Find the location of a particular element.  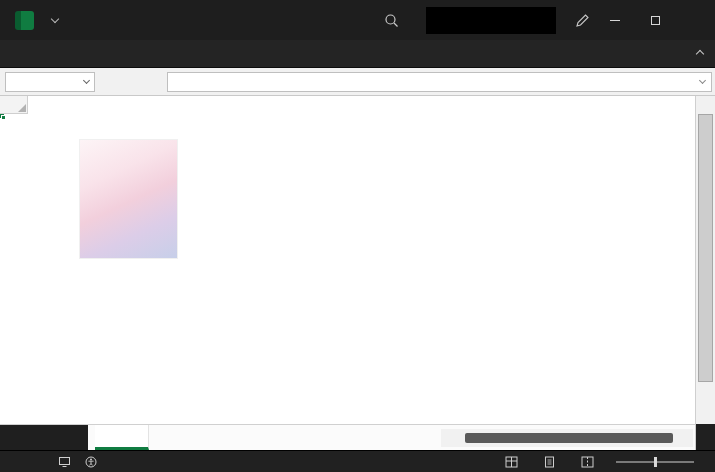

minimize-button is located at coordinates (615, 20).